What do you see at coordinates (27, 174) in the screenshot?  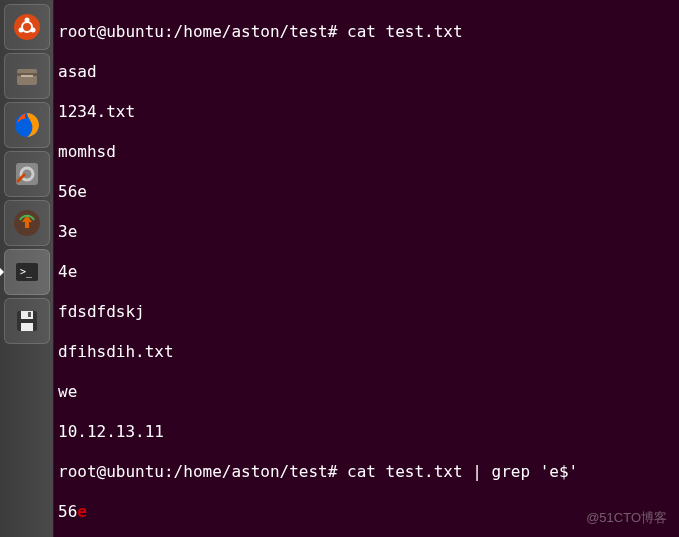 I see `settings-icon` at bounding box center [27, 174].